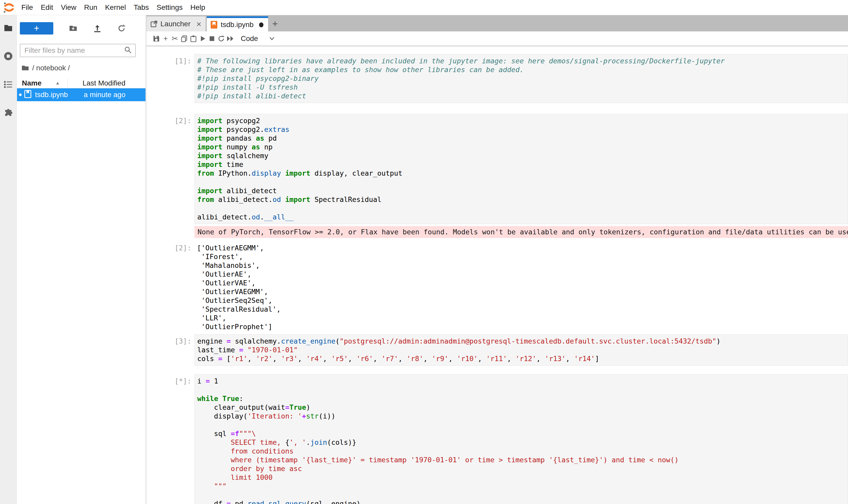 This screenshot has width=848, height=504. What do you see at coordinates (522, 350) in the screenshot?
I see `code-line: last_time = "1970-01-01"` at bounding box center [522, 350].